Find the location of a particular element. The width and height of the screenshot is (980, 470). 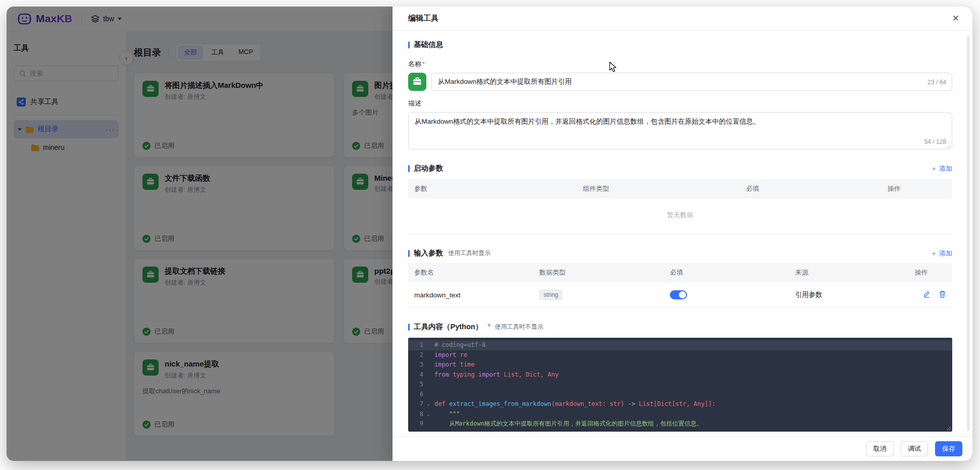

close-icon: ✕ is located at coordinates (956, 18).